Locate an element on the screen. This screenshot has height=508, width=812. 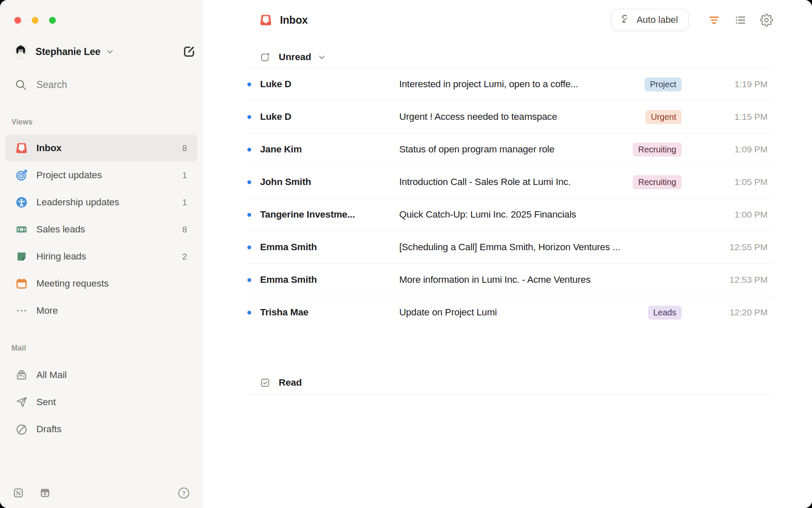
filter-icon is located at coordinates (714, 20).